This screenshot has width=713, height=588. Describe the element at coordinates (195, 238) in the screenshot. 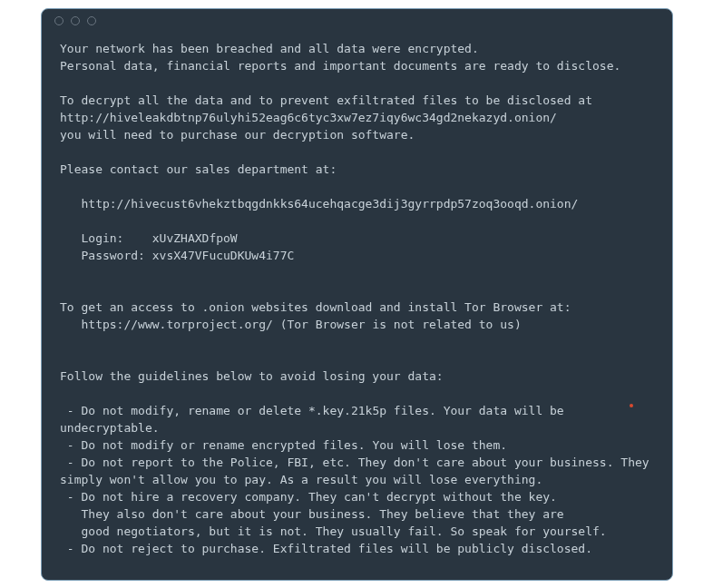

I see `login-value: xUvZHAXDfpoW` at that location.